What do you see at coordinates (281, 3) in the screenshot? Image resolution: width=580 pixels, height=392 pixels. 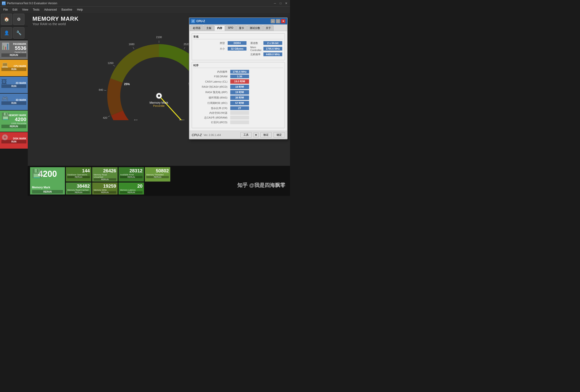 I see `maximize-button: □` at bounding box center [281, 3].